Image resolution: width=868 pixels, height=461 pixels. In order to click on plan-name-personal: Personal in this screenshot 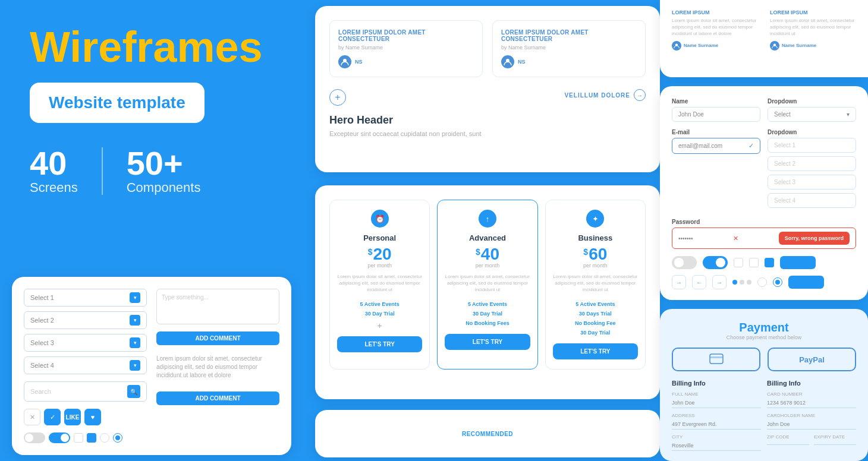, I will do `click(379, 238)`.